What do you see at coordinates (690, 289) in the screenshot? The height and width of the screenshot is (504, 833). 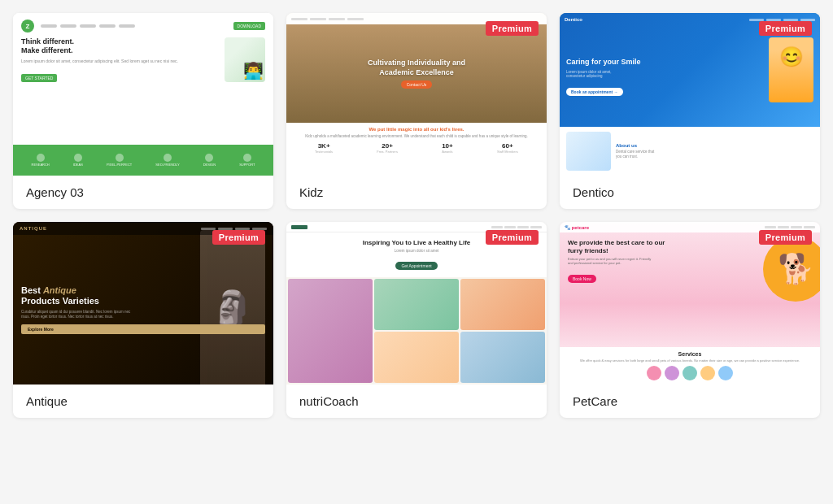 I see `petcare-hero-section: We provide the best care to our furry fr…` at bounding box center [690, 289].